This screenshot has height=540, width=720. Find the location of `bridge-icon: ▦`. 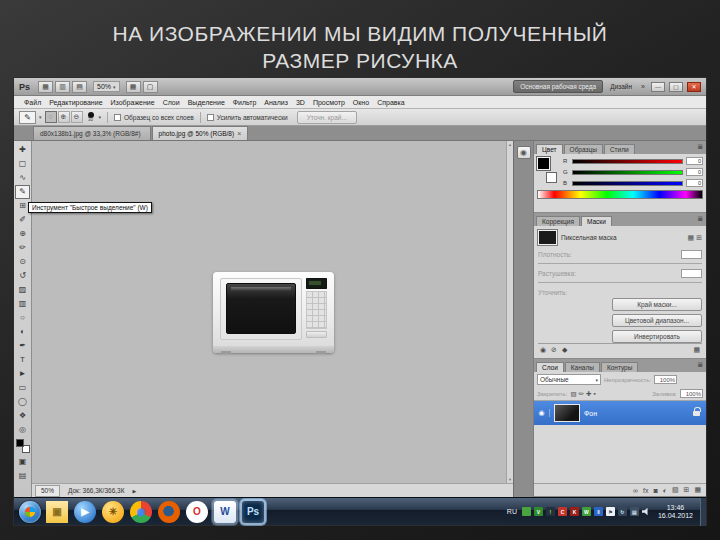

bridge-icon: ▦ is located at coordinates (46, 87).